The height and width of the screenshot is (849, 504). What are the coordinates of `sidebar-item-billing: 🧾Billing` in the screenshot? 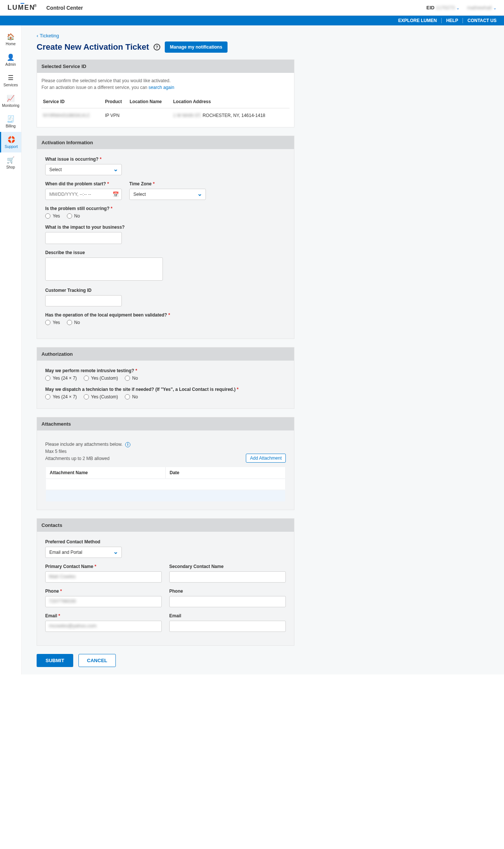 It's located at (10, 122).